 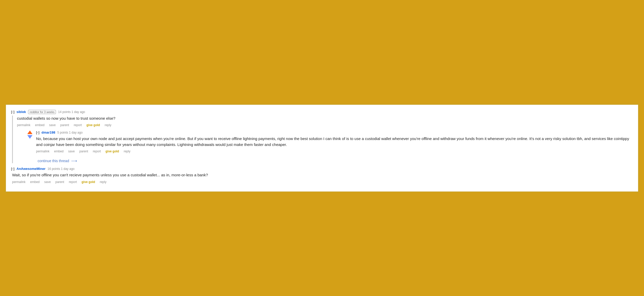 I want to click on continue-thread-text: continue this thread, so click(x=53, y=161).